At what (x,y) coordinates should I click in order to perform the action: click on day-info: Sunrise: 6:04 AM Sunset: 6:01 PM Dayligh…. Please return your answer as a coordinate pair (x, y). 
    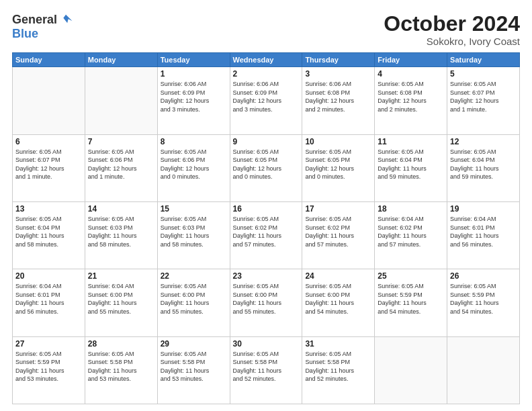
    Looking at the image, I should click on (484, 232).